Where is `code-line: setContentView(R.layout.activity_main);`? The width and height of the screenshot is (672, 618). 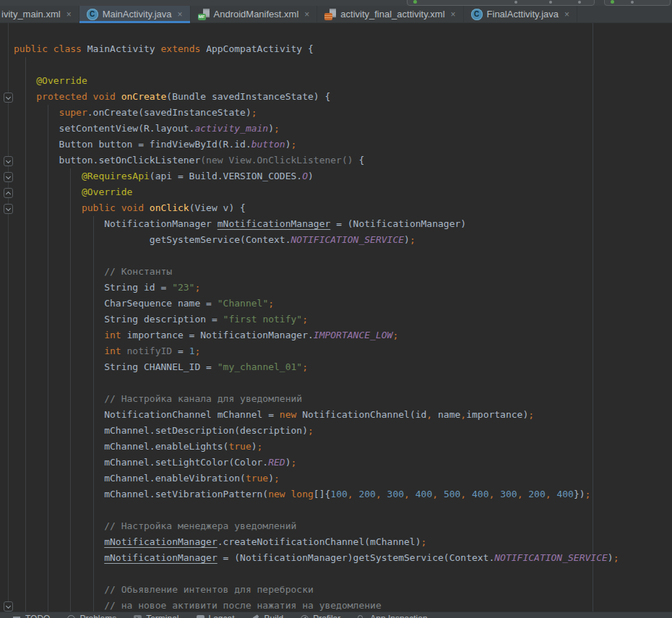
code-line: setContentView(R.layout.activity_main); is located at coordinates (336, 129).